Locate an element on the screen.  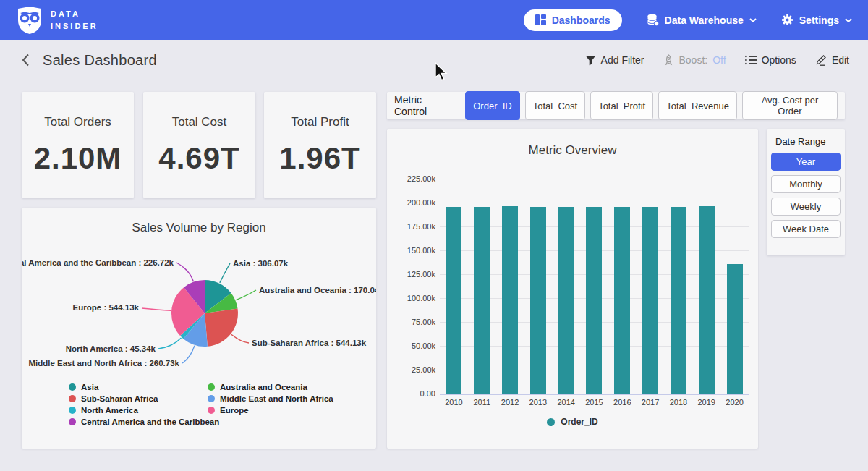
bar-2013 is located at coordinates (538, 300).